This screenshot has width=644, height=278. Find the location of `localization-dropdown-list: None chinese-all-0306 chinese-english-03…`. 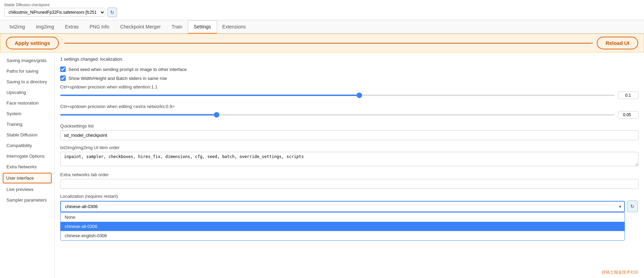

localization-dropdown-list: None chinese-all-0306 chinese-english-03… is located at coordinates (343, 226).